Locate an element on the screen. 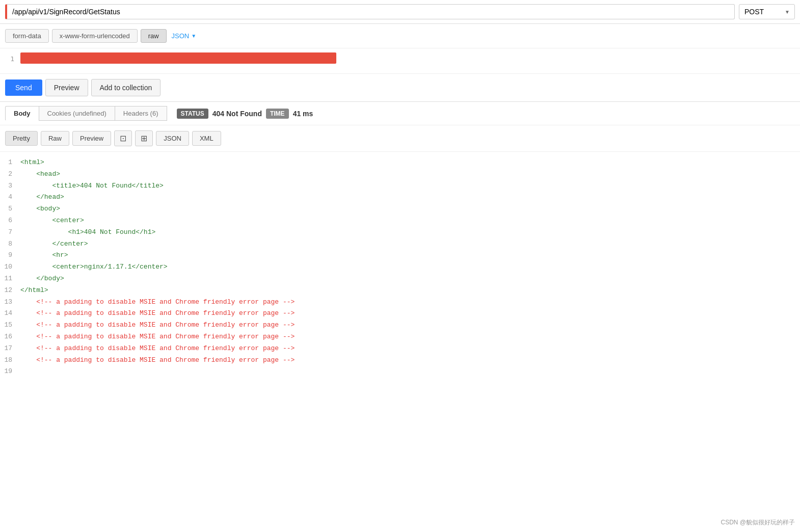 This screenshot has height=532, width=800. preview-button: Preview is located at coordinates (67, 88).